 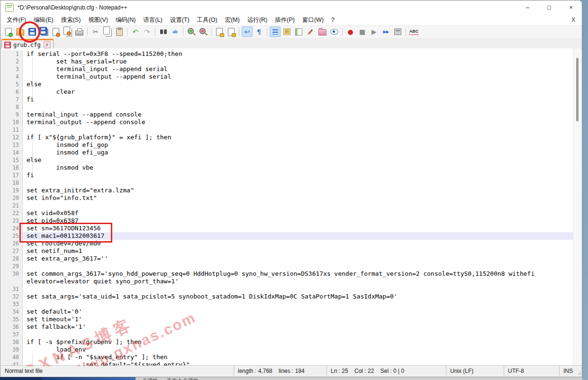 What do you see at coordinates (9, 32) in the screenshot?
I see `new-file-button` at bounding box center [9, 32].